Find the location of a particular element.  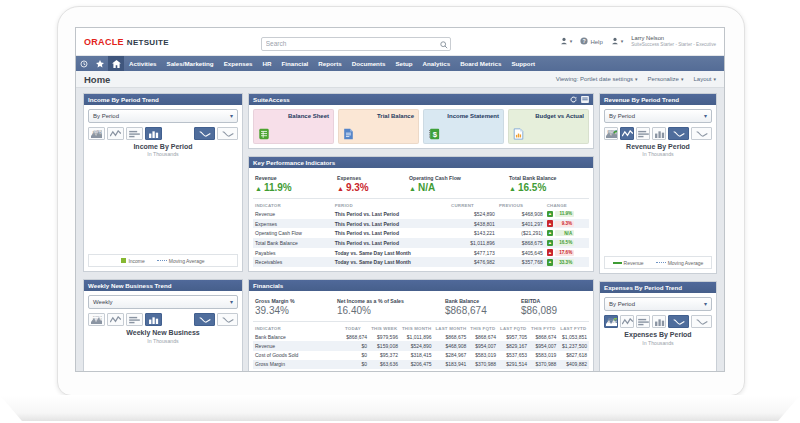

value-cell: $583,019 is located at coordinates (544, 356).